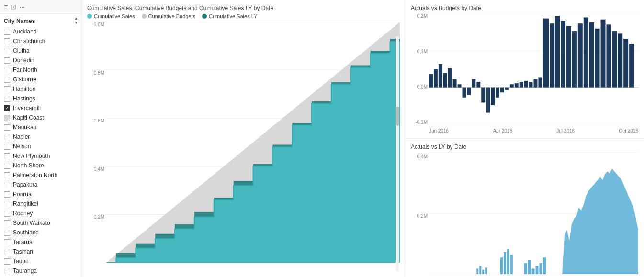  What do you see at coordinates (397, 154) in the screenshot?
I see `scrollbar-track` at bounding box center [397, 154].